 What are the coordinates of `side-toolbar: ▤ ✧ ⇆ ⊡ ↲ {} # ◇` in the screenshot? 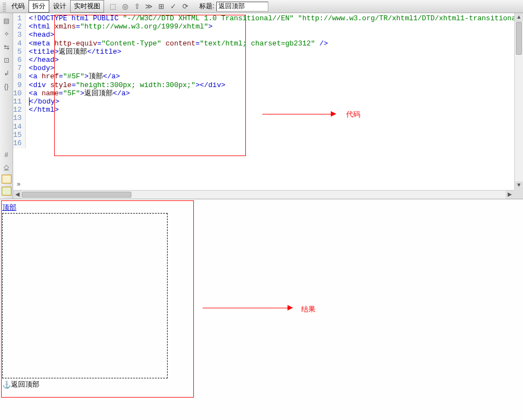 It's located at (7, 106).